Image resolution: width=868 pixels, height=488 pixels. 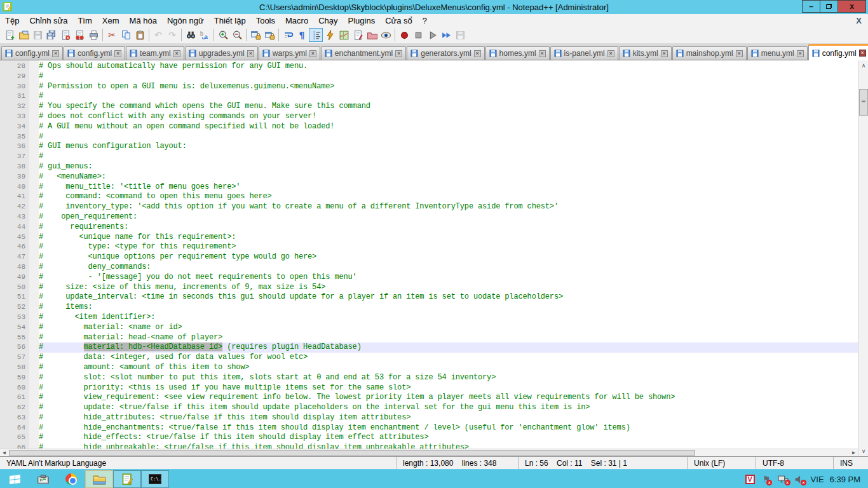 I want to click on code-line-64: # hide_enchantments: <true/false if this…, so click(x=449, y=428).